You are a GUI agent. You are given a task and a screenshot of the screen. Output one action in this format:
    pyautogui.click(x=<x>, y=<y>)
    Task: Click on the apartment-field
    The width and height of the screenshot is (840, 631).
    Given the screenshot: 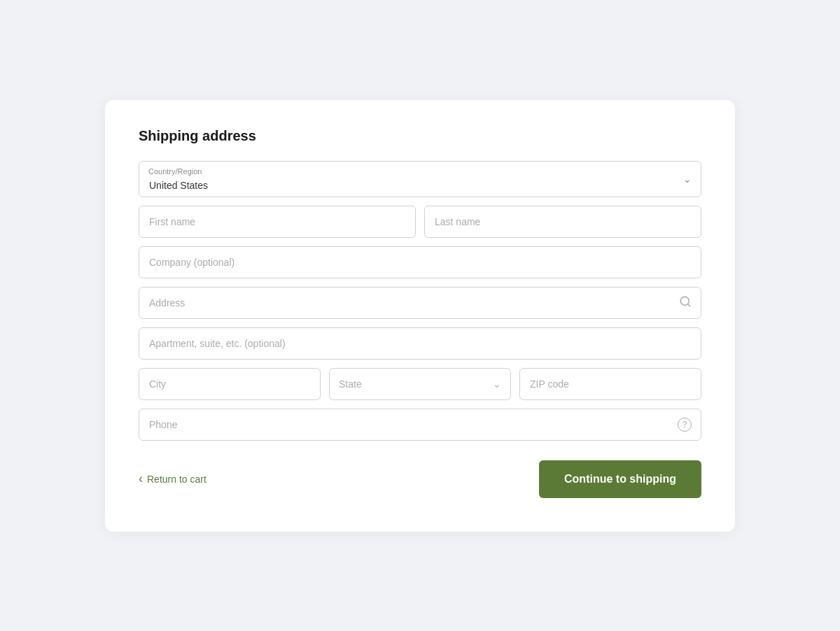 What is the action you would take?
    pyautogui.click(x=420, y=343)
    